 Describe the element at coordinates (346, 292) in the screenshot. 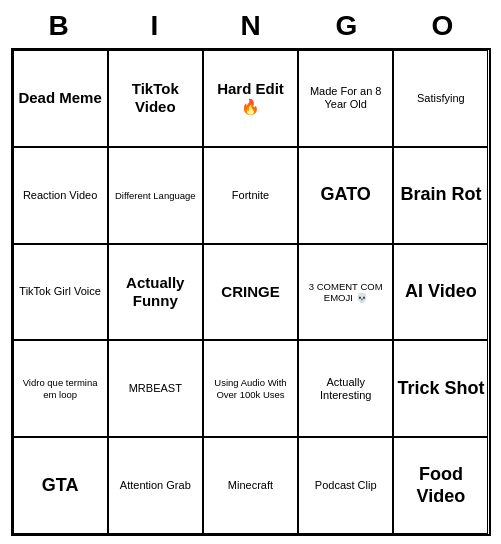

I see `bingo-cell-r2-c3: 3 COMENT COM EMOJI 💀` at that location.